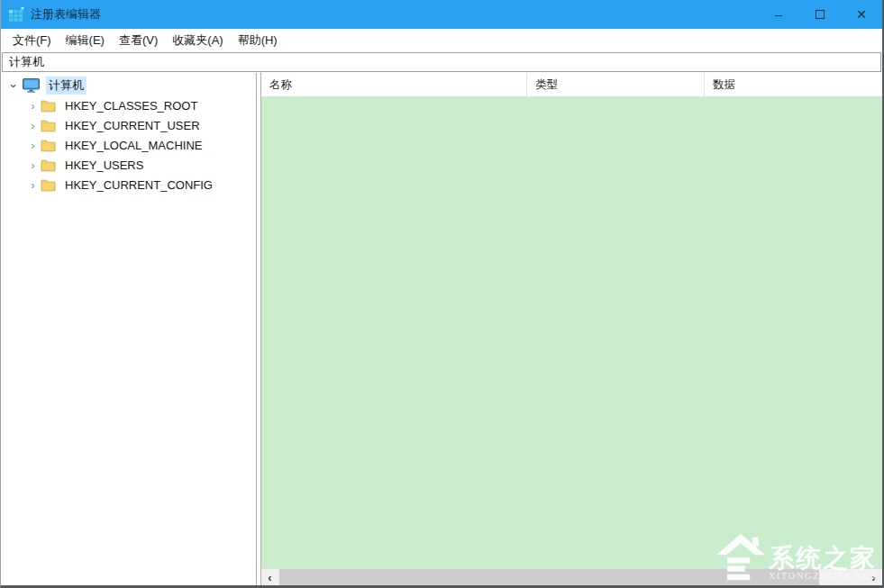  I want to click on scrollbar-track, so click(571, 577).